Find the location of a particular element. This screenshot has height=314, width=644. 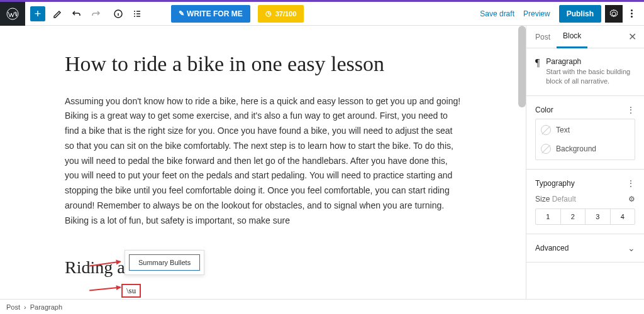

suggestion-summary-bullets: Summary Bullets is located at coordinates (165, 263).